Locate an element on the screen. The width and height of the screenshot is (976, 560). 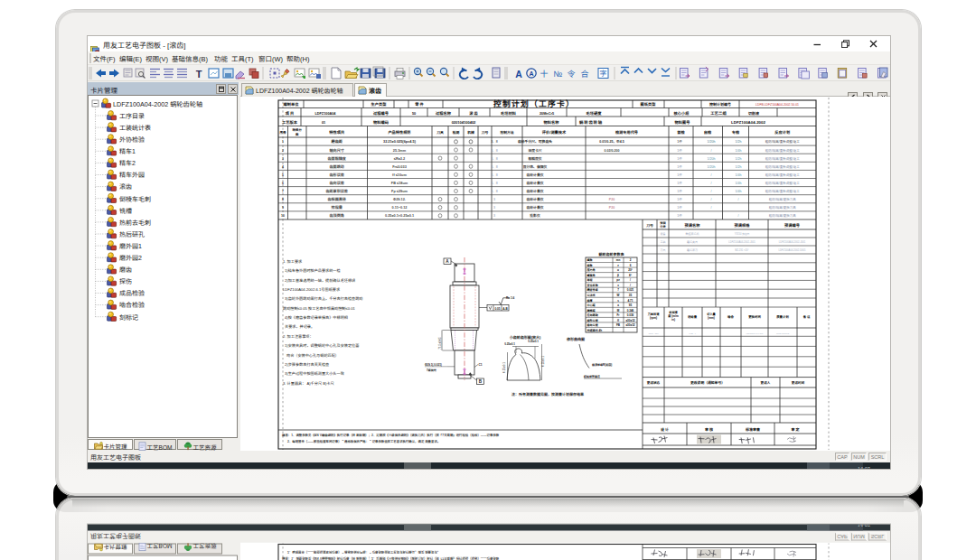
svg-text: 模数 is located at coordinates (591, 260).